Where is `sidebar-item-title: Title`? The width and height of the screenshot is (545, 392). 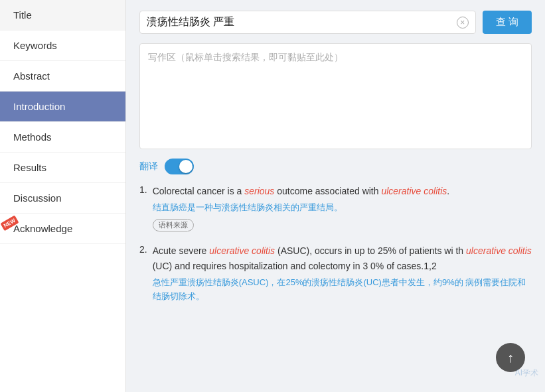
sidebar-item-title: Title is located at coordinates (62, 15).